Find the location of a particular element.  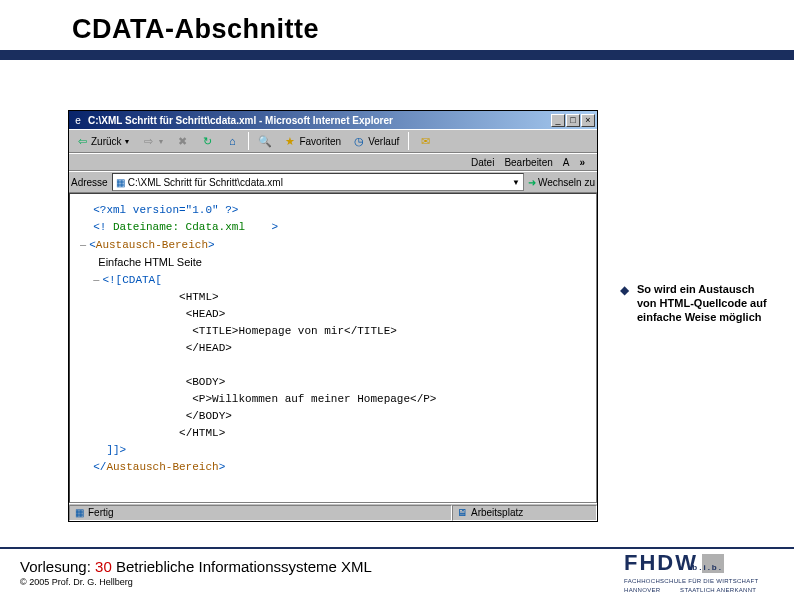

history-icon: ◷ is located at coordinates (359, 141).